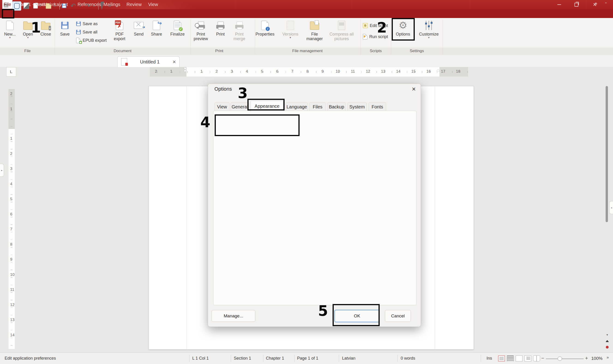 The image size is (613, 364). What do you see at coordinates (429, 33) in the screenshot?
I see `ribbon-customize-button: Customize ▾` at bounding box center [429, 33].